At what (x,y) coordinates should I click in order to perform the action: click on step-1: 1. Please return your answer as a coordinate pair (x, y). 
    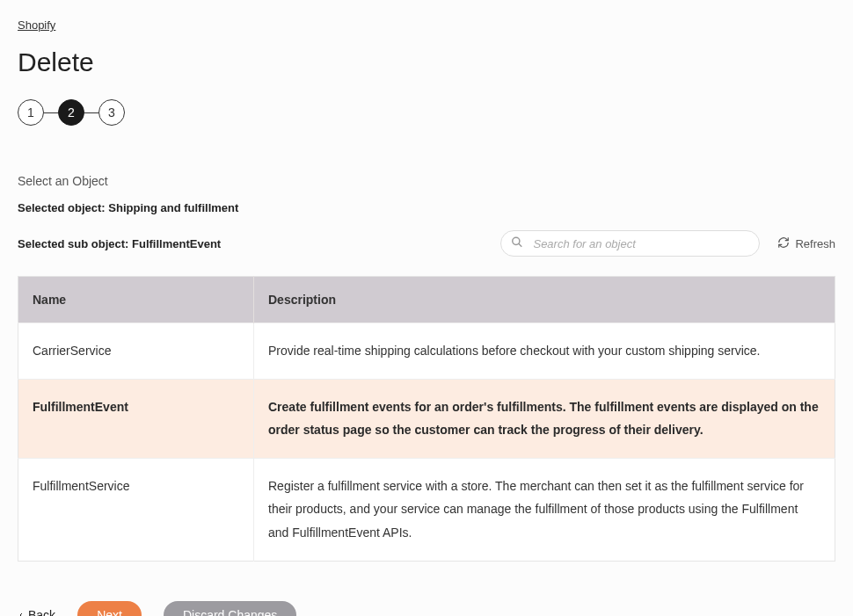
    Looking at the image, I should click on (31, 112).